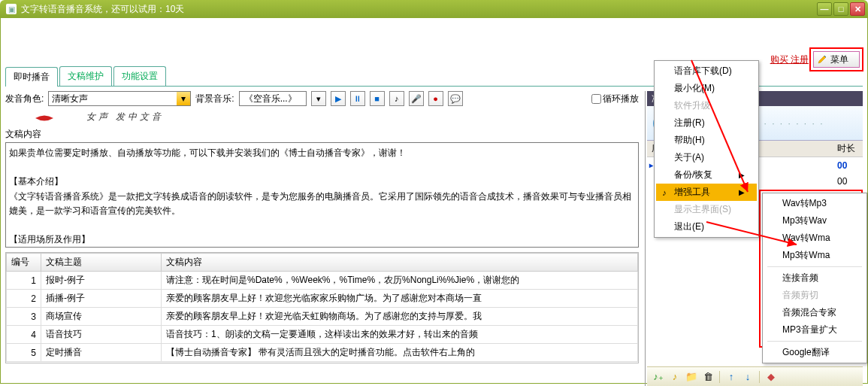 This screenshot has width=868, height=386. What do you see at coordinates (839, 60) in the screenshot?
I see `menu-button-label: 菜单` at bounding box center [839, 60].